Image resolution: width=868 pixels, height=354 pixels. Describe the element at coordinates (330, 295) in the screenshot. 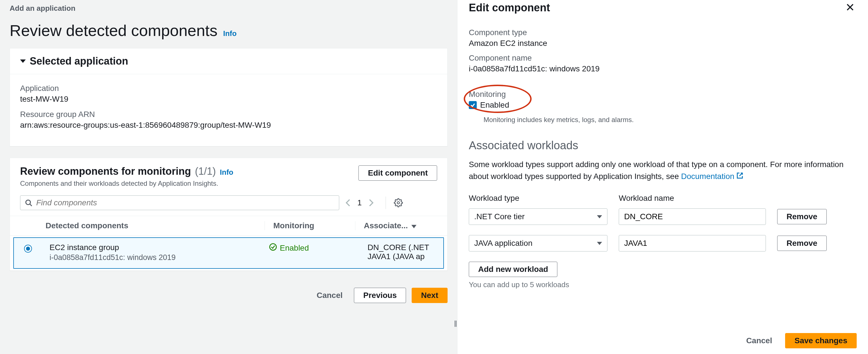

I see `cancel-button: Cancel` at that location.